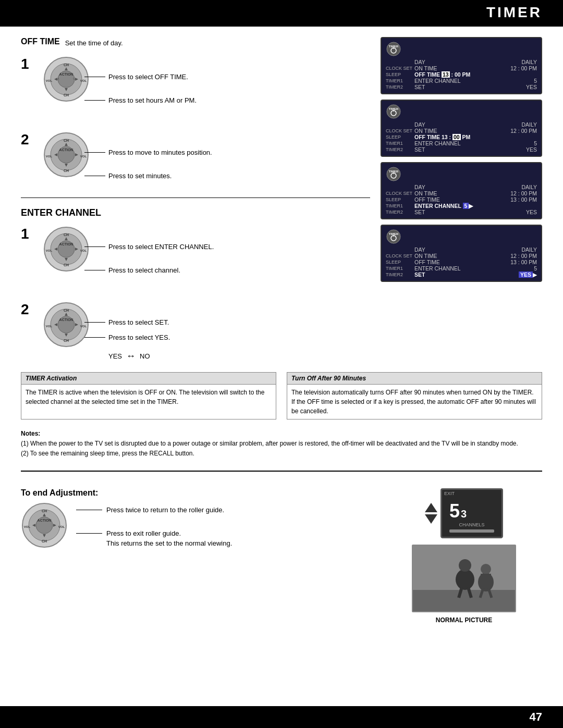 Image resolution: width=563 pixels, height=728 pixels. Describe the element at coordinates (26, 310) in the screenshot. I see `ec-step2-number: 2` at that location.